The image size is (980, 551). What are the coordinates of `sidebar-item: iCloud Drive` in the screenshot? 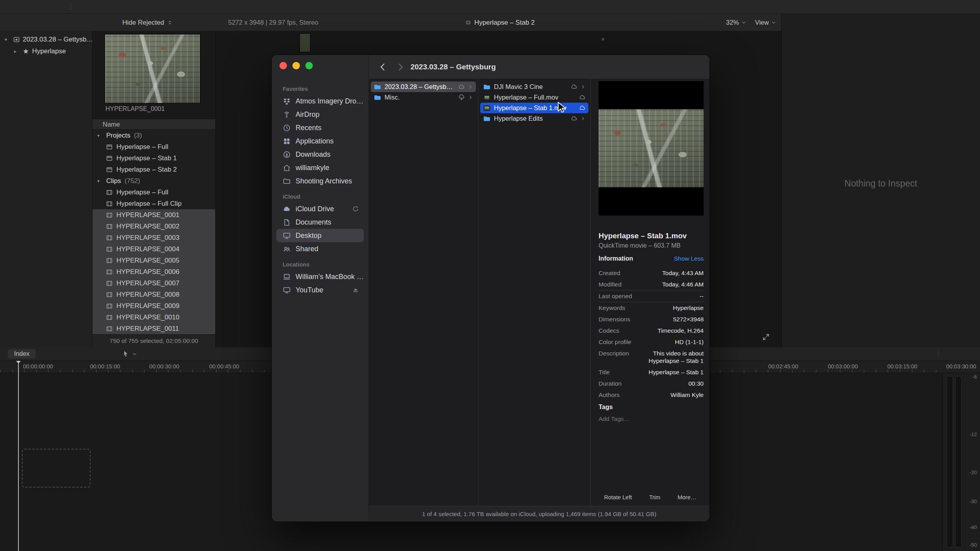 It's located at (320, 209).